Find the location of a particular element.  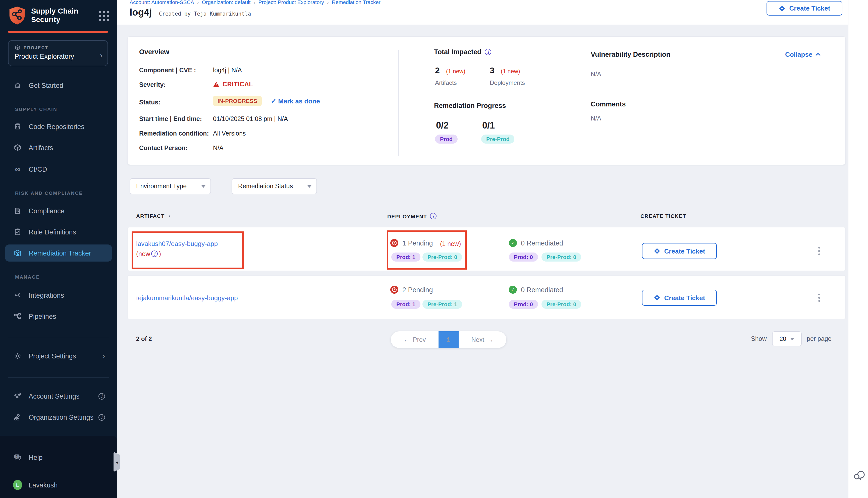

sidebar-item-code-repositories: Code Repositories is located at coordinates (59, 127).